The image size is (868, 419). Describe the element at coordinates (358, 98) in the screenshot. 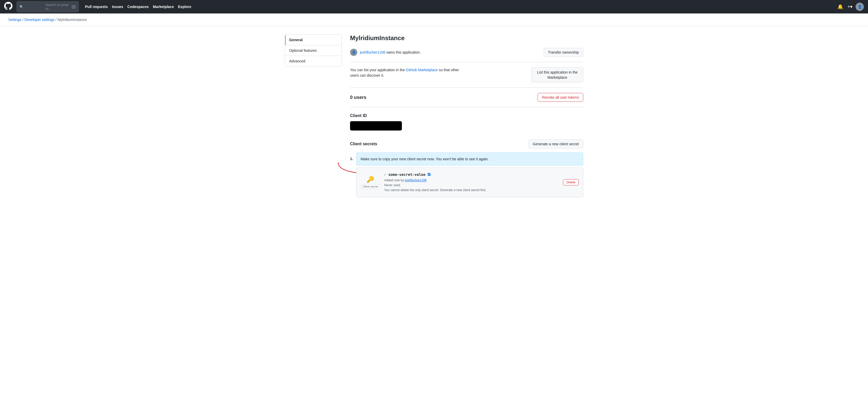

I see `users-count: 0 users` at that location.